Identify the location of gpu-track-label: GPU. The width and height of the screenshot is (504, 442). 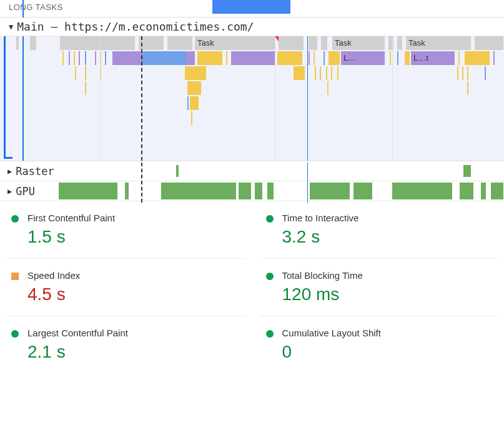
(25, 191).